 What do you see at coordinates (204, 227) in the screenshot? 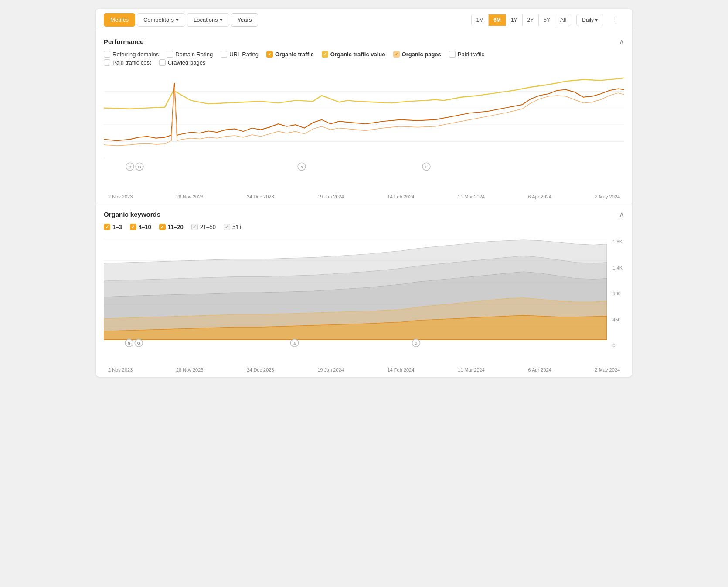
I see `filter-21-50: ✓ 21–50` at bounding box center [204, 227].